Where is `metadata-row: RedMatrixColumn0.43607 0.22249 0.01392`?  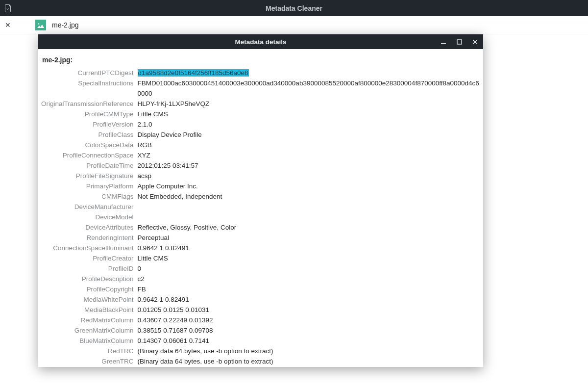 metadata-row: RedMatrixColumn0.43607 0.22249 0.01392 is located at coordinates (261, 320).